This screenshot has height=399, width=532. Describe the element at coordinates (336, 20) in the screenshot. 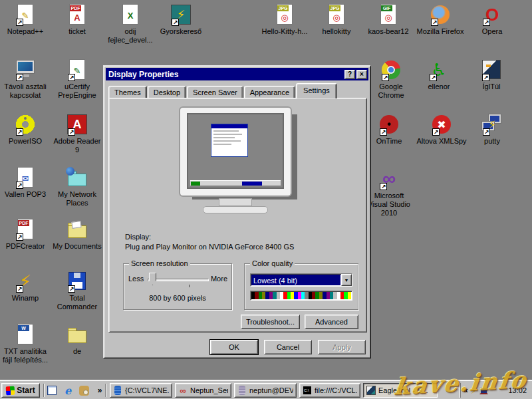

I see `desktop-icon-hellokitty: JPG◎hellokitty` at that location.